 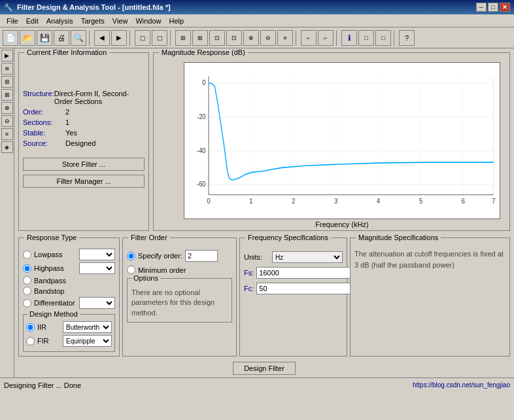 I want to click on tb-tool8: ⊖, so click(x=268, y=38).